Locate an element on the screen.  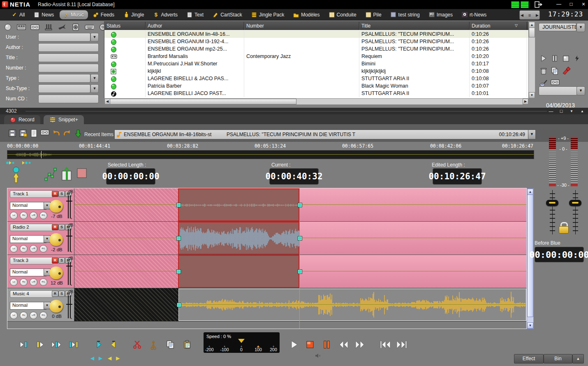
table-row: Patricia Barber Black Magic Woman 0:10:0… is located at coordinates (317, 86).